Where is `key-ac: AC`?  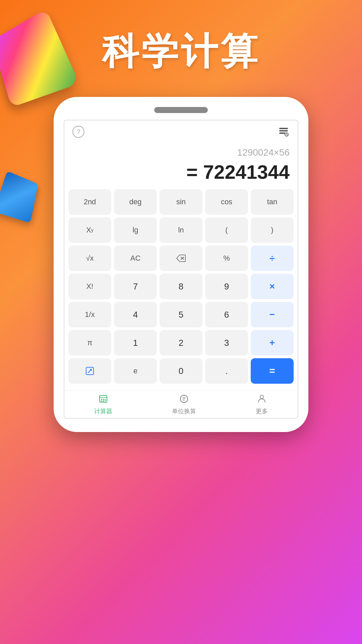
key-ac: AC is located at coordinates (135, 258).